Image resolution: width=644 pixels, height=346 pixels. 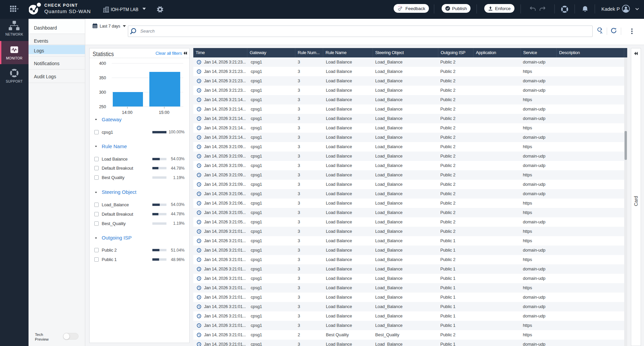 What do you see at coordinates (601, 32) in the screenshot?
I see `svg-text: A` at bounding box center [601, 32].